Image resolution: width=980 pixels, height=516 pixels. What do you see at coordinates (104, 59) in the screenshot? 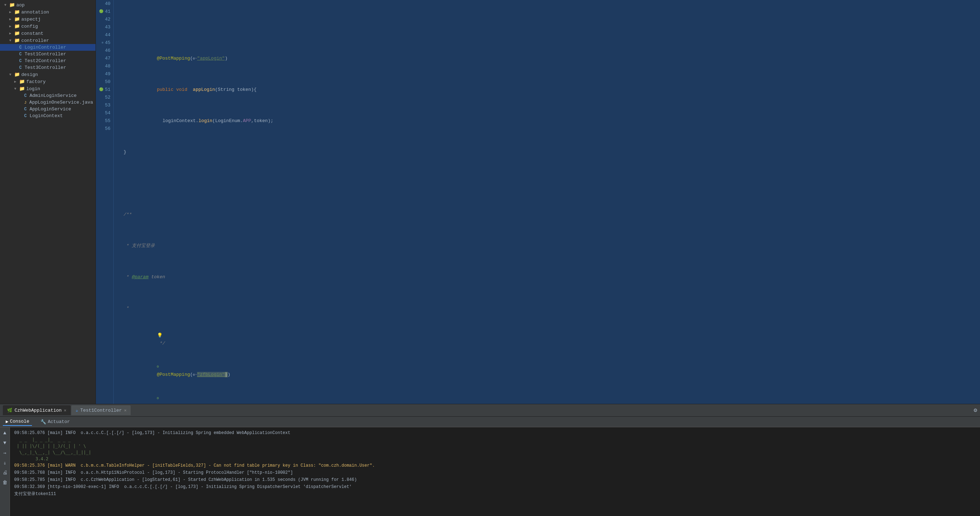
I see `line-num-47: 47` at bounding box center [104, 59].